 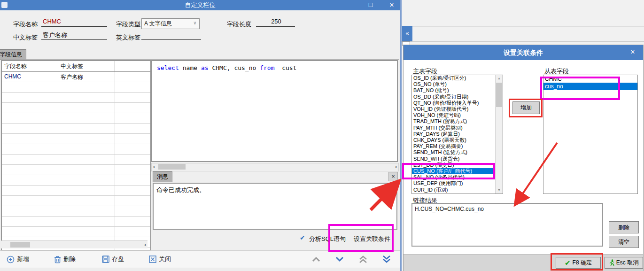 I want to click on close-button: 关闭, so click(x=160, y=259).